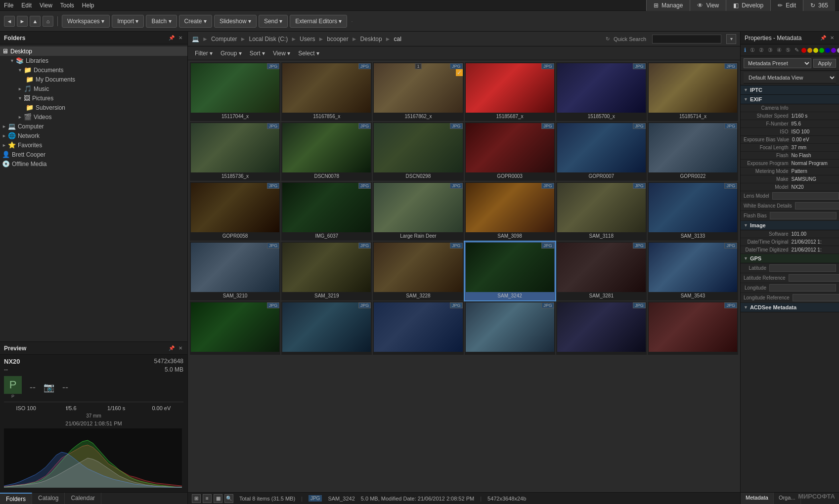 Image resolution: width=839 pixels, height=504 pixels. What do you see at coordinates (46, 5) in the screenshot?
I see `menu-view: View` at bounding box center [46, 5].